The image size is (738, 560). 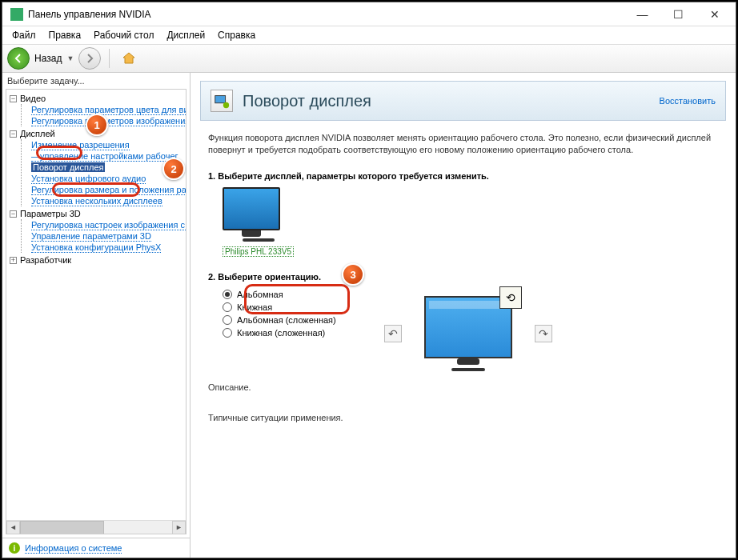 I want to click on menu-edit: Правка, so click(x=66, y=35).